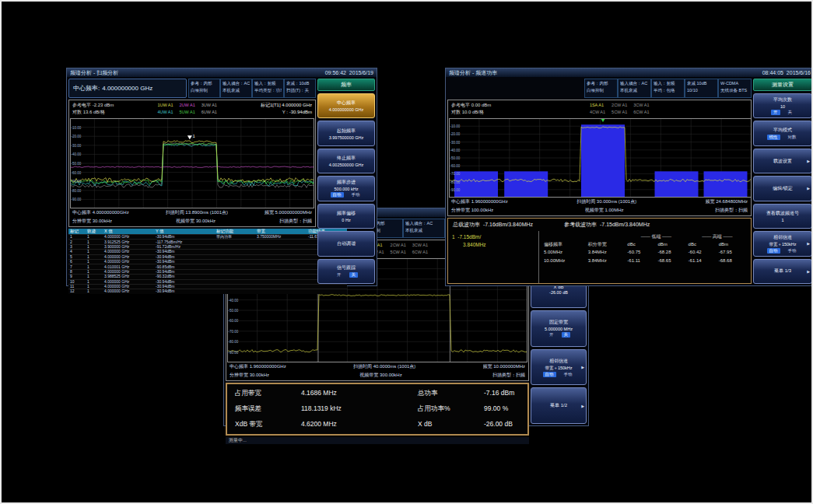  Describe the element at coordinates (783, 216) in the screenshot. I see `menu-button-5: 查看载波频道号1` at that location.